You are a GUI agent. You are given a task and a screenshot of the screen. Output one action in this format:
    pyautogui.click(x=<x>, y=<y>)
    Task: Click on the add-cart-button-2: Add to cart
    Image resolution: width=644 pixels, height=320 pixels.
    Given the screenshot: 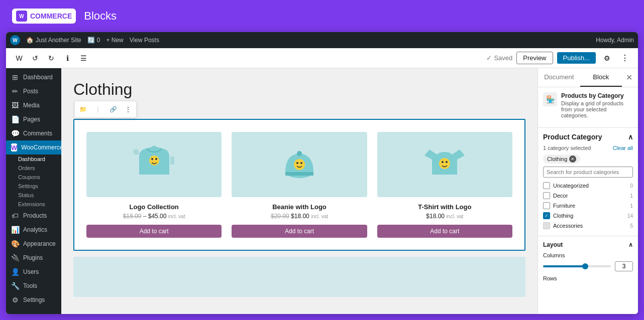 What is the action you would take?
    pyautogui.click(x=299, y=231)
    